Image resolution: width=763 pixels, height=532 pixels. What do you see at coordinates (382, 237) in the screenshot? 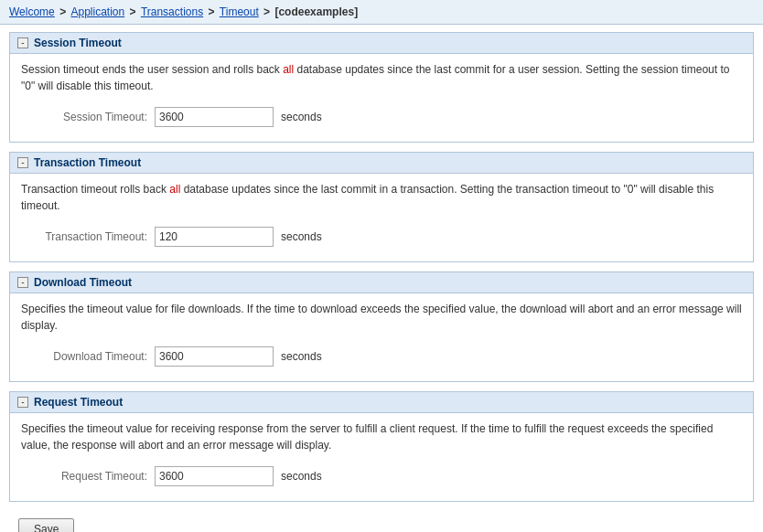
I see `transaction-timeout-field-row: Transaction Timeout: seconds` at bounding box center [382, 237].